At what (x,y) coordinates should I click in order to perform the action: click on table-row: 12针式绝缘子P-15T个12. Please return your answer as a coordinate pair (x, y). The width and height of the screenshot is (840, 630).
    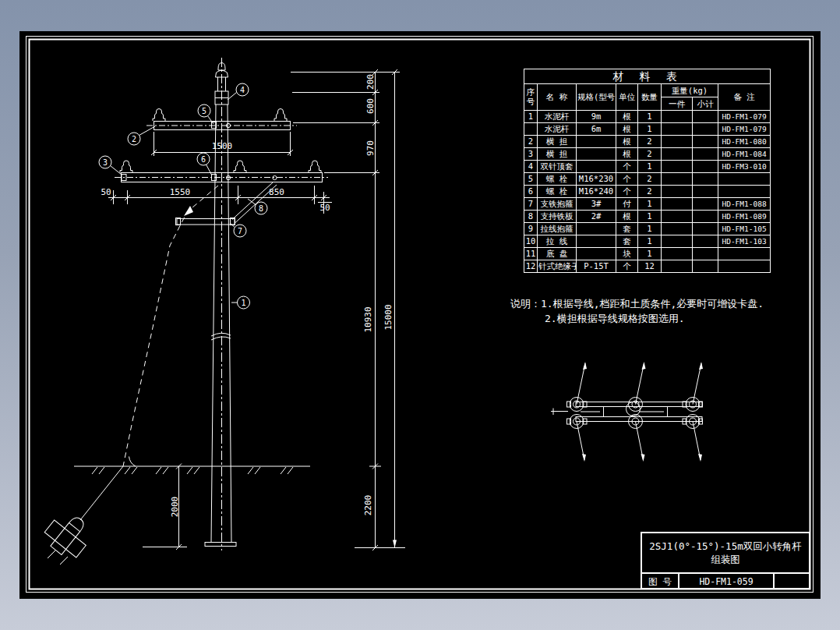
    Looking at the image, I should click on (648, 267).